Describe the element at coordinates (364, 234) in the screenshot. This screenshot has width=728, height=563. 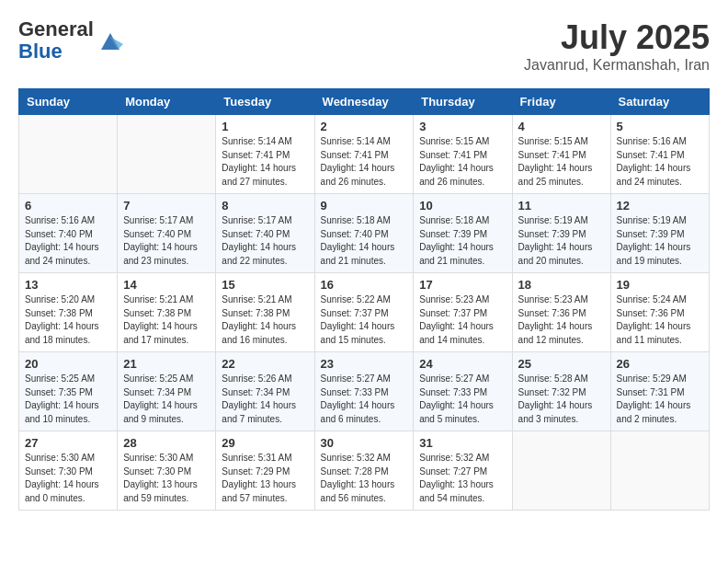
I see `calendar-cell: 9 Sunrise: 5:18 AMSunset: 7:40 PMDayligh…` at that location.